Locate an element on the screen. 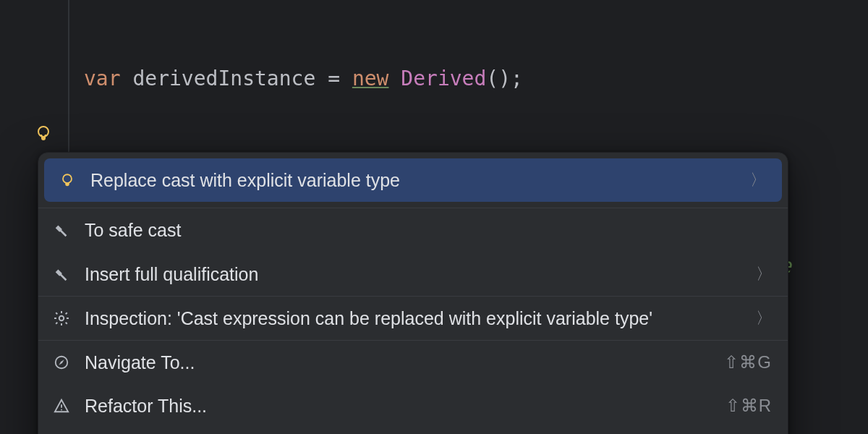 This screenshot has height=434, width=868. menu-item-label: Insert full qualification is located at coordinates (414, 274).